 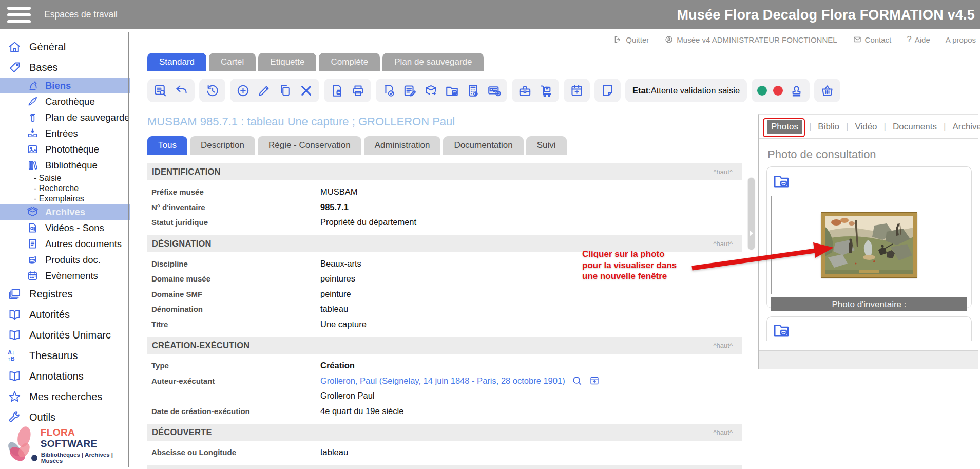 What do you see at coordinates (448, 122) in the screenshot?
I see `record-title: MUSBAM 985.7.1 : tableau Une capture ; G…` at bounding box center [448, 122].